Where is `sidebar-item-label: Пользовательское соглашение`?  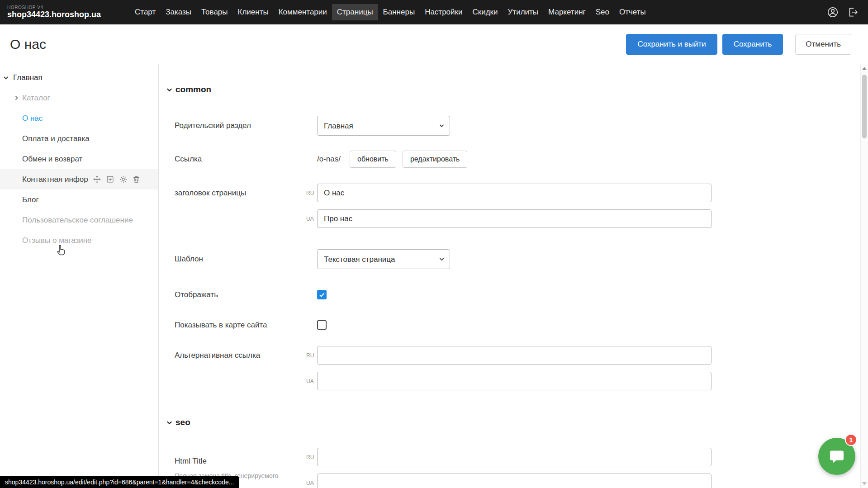
sidebar-item-label: Пользовательское соглашение is located at coordinates (78, 220).